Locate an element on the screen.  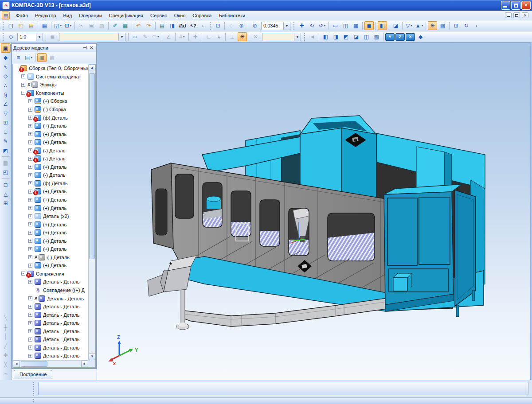
expressions-button: f(x) is located at coordinates (183, 26).